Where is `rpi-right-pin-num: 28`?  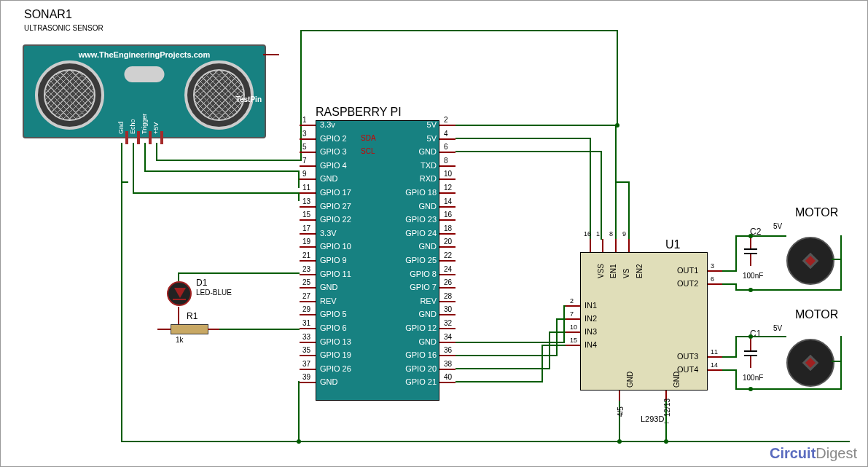 rpi-right-pin-num: 28 is located at coordinates (447, 296).